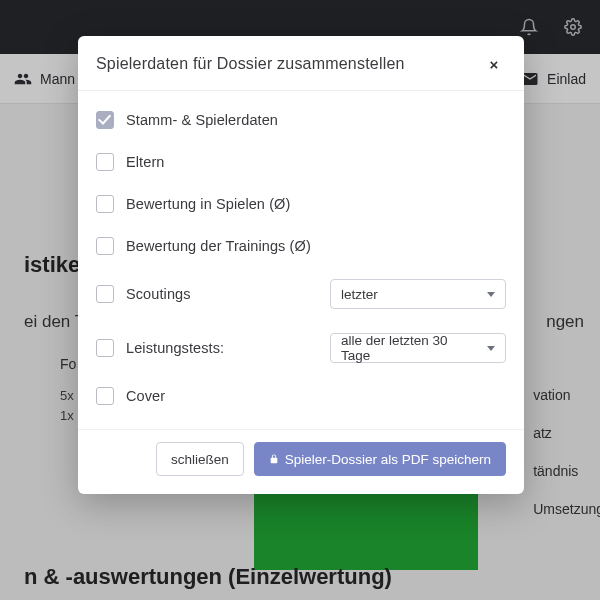 This screenshot has height=600, width=600. What do you see at coordinates (388, 460) in the screenshot?
I see `save-pdf-button-label: Spieler-Dossier als PDF speichern` at bounding box center [388, 460].